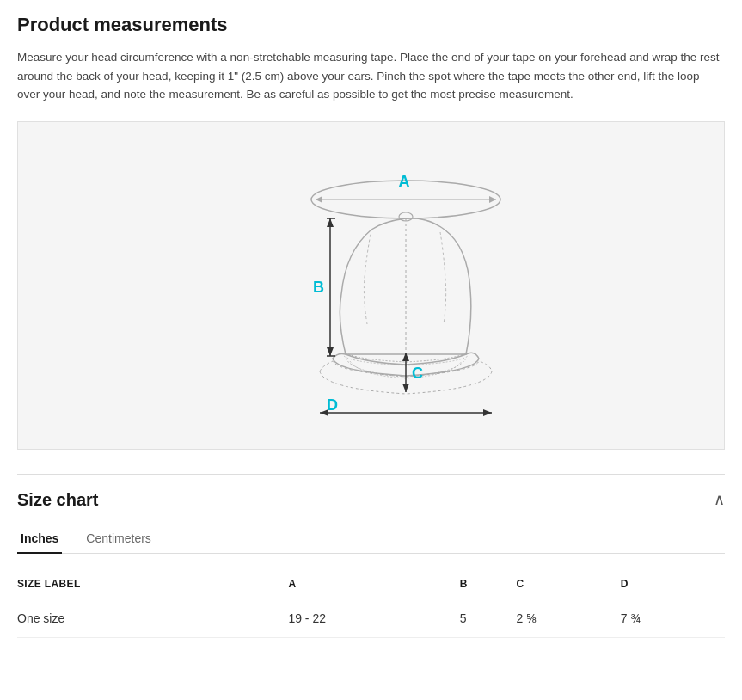 The image size is (742, 700). What do you see at coordinates (153, 585) in the screenshot?
I see `col-size-label: SIZE LABEL` at bounding box center [153, 585].